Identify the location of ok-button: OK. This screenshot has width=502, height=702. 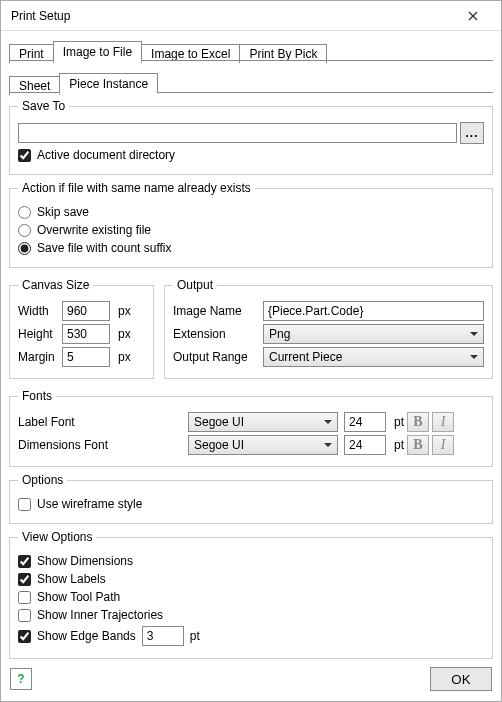
(461, 679).